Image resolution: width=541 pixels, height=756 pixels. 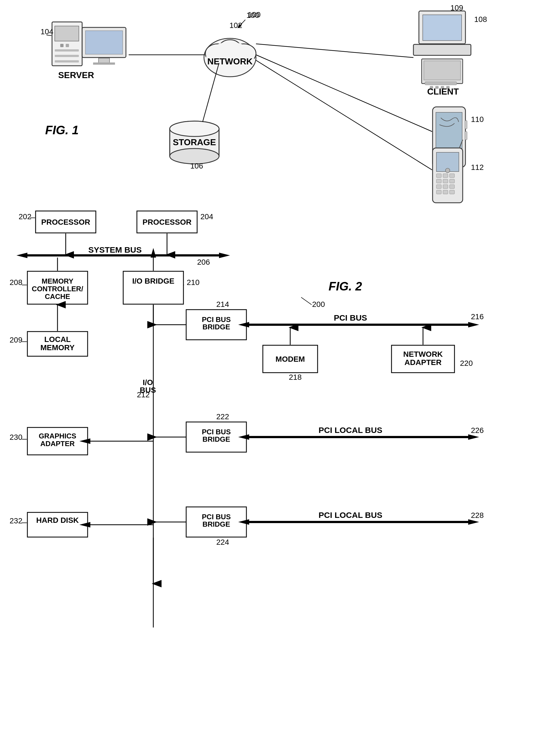 What do you see at coordinates (193, 282) in the screenshot?
I see `svg-text: 210` at bounding box center [193, 282].